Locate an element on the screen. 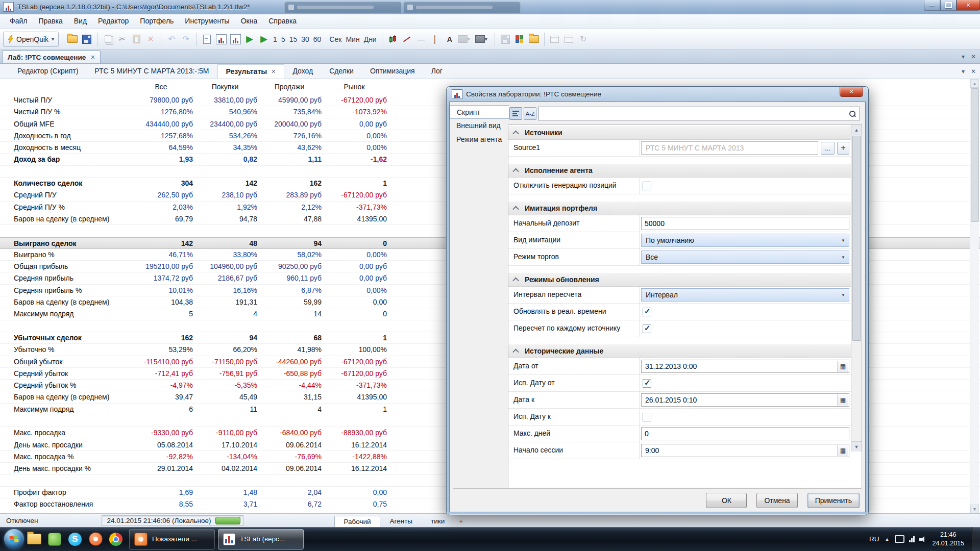 This screenshot has height=551, width=980. trend-line-tool-button is located at coordinates (407, 39).